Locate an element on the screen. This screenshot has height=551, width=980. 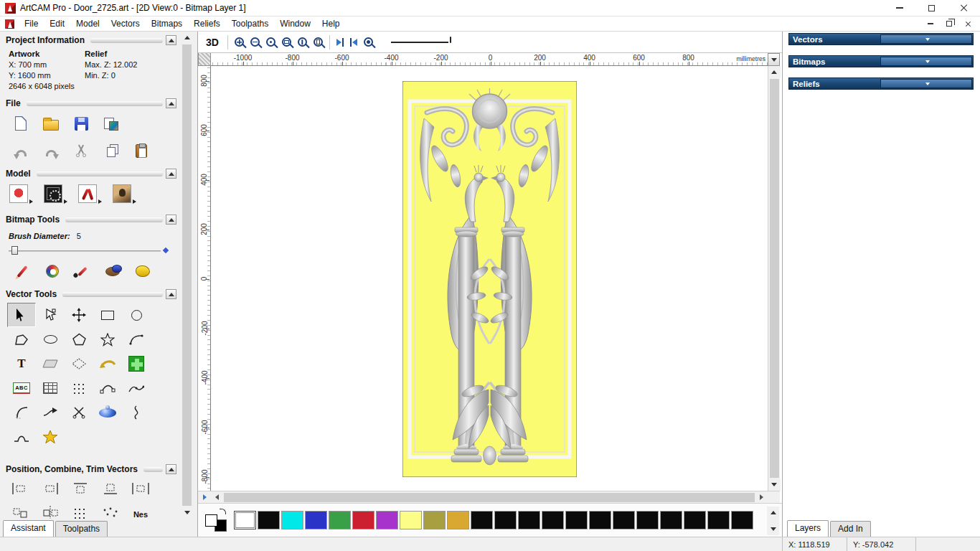
create-ellipse-tool-icon is located at coordinates (50, 339).